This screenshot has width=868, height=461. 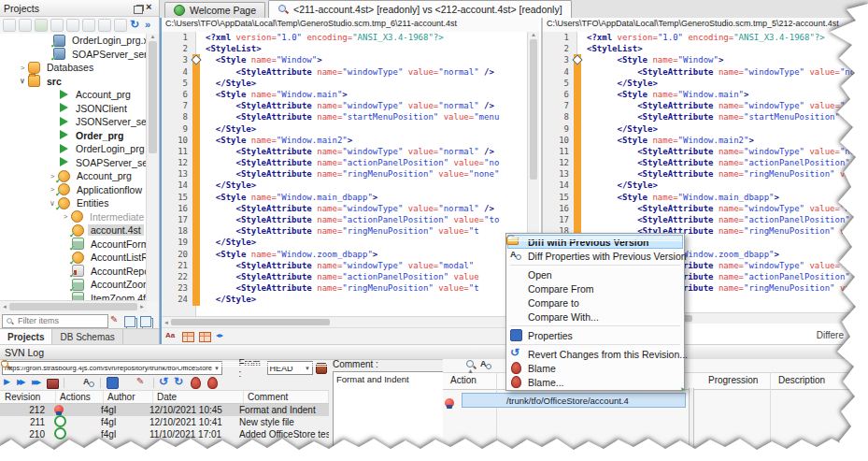 What do you see at coordinates (129, 396) in the screenshot?
I see `column-header-author: Author` at bounding box center [129, 396].